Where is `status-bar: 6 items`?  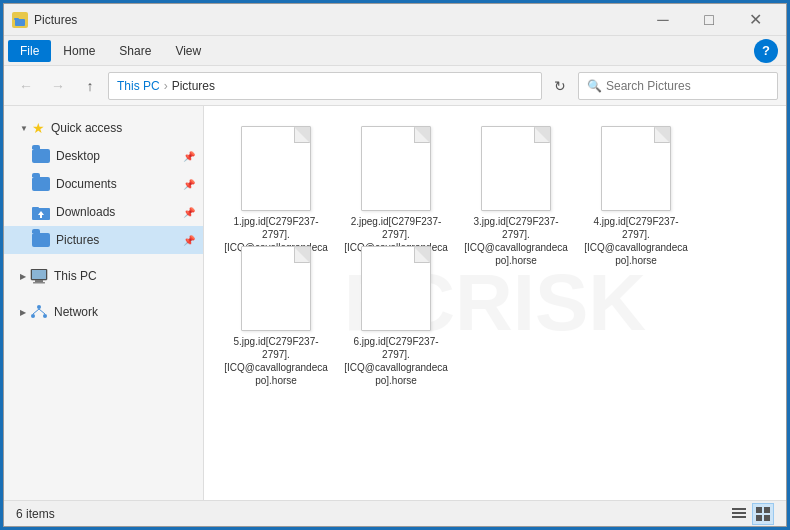
status-bar: 6 items is located at coordinates (395, 513).